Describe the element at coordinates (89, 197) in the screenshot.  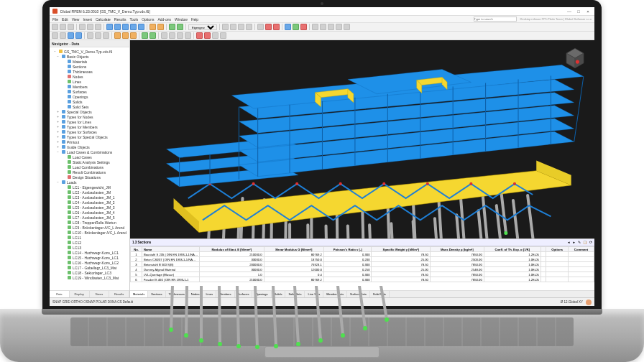
I see `tree-item: LC3 - Ausbaulasten_JM_1` at that location.